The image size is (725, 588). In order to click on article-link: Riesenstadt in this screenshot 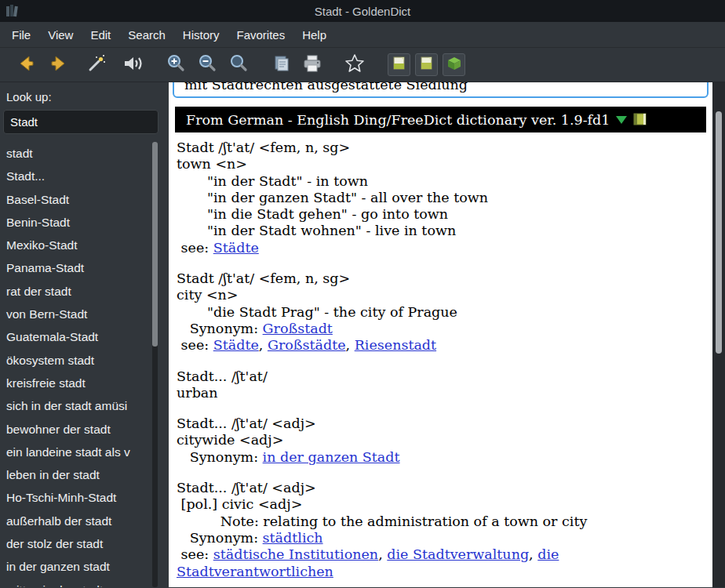, I will do `click(395, 345)`.